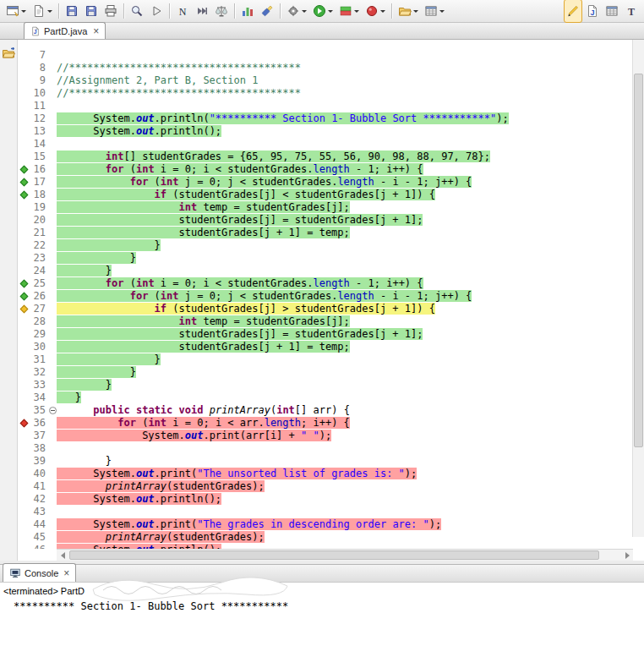  Describe the element at coordinates (72, 12) in the screenshot. I see `toolbar-save-button` at that location.